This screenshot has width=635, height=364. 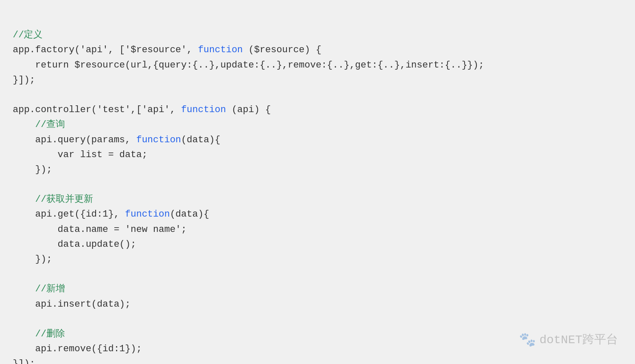 What do you see at coordinates (50, 334) in the screenshot?
I see `code-comment: //删除` at bounding box center [50, 334].